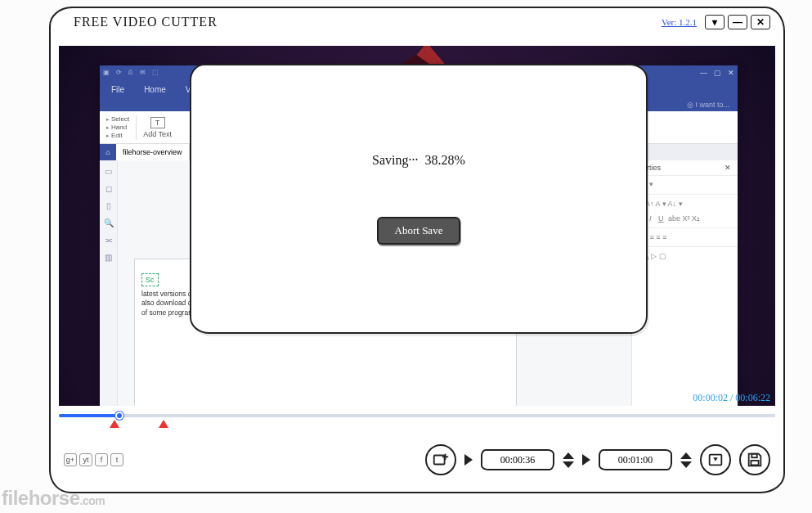  What do you see at coordinates (417, 420) in the screenshot?
I see `timeline` at bounding box center [417, 420].